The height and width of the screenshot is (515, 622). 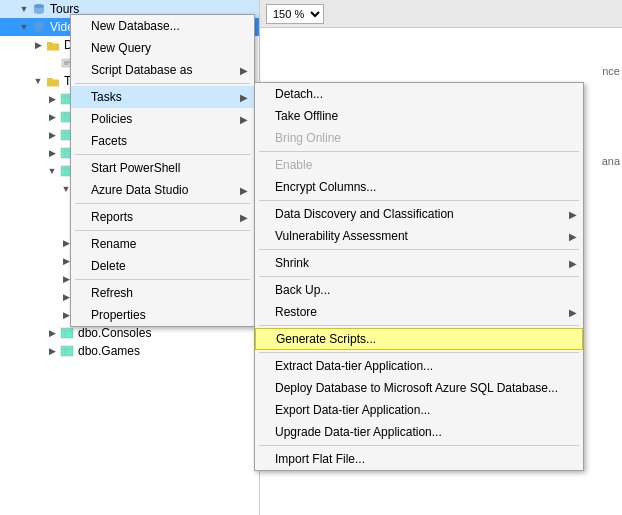 What do you see at coordinates (162, 119) in the screenshot?
I see `menu-item-policies: Policies▶` at bounding box center [162, 119].